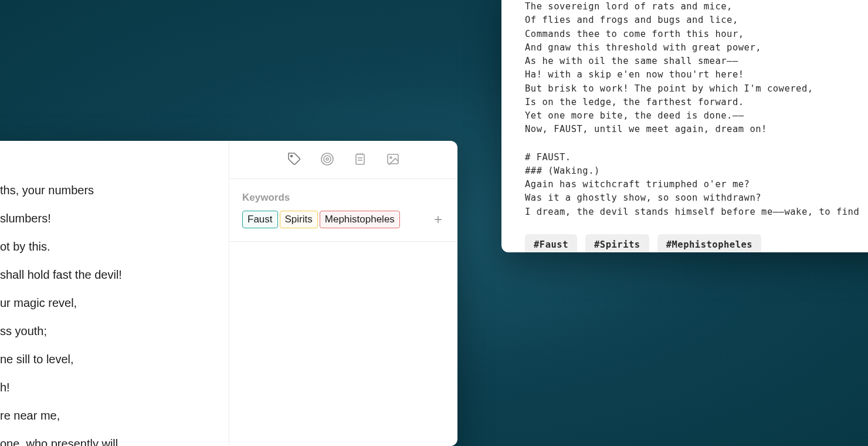  What do you see at coordinates (266, 198) in the screenshot?
I see `keywords-label: Keywords` at bounding box center [266, 198].